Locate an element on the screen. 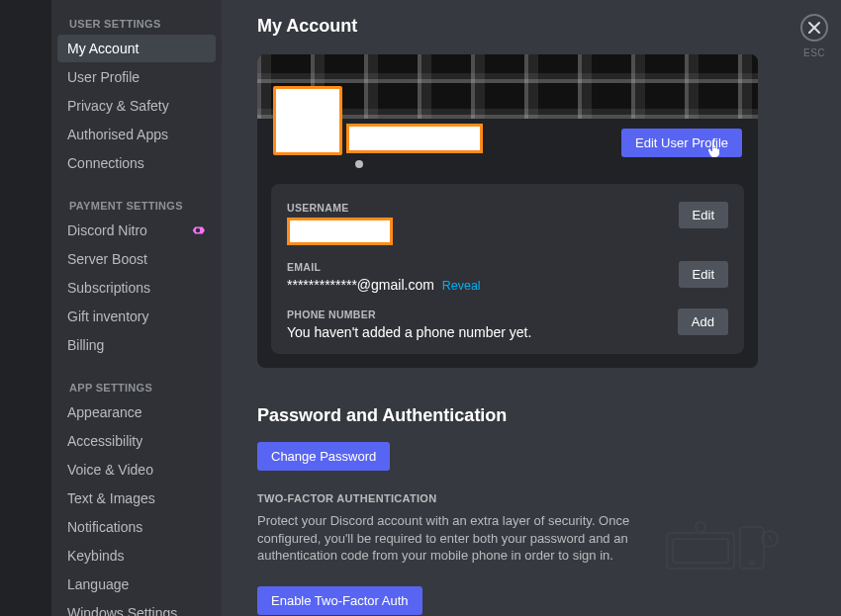 This screenshot has width=841, height=616. edit-username-button: Edit is located at coordinates (703, 216).